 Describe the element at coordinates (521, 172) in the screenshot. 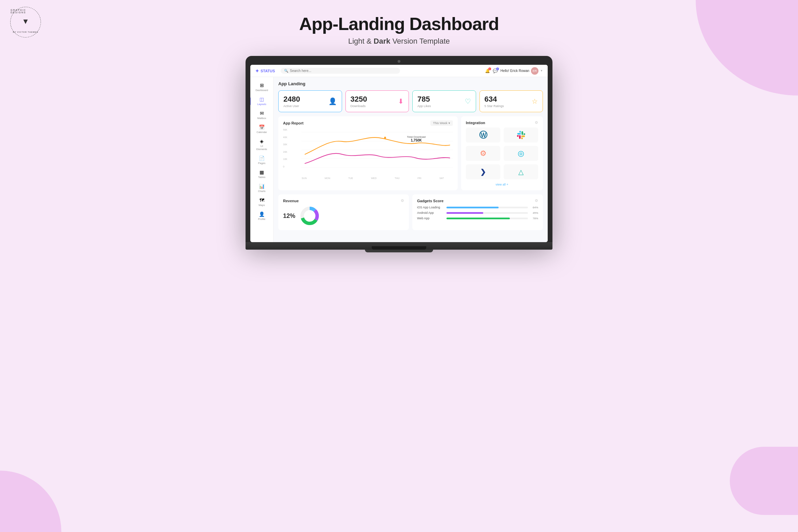

I see `integration-item-custom3: △` at that location.